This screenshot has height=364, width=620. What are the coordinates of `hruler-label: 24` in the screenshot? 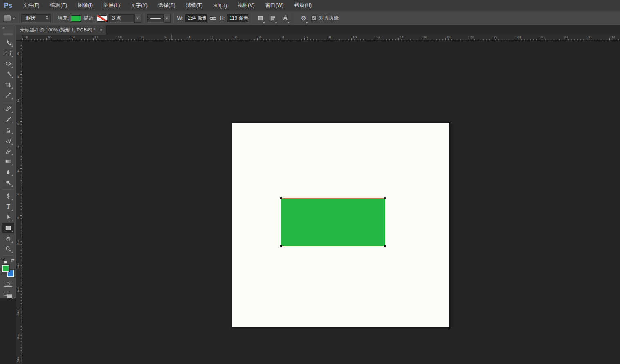 It's located at (519, 37).